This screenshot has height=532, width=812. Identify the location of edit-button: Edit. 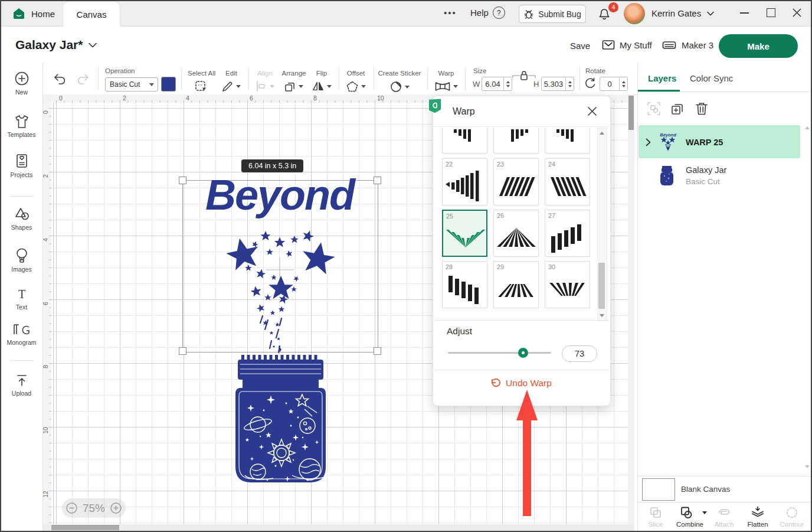
(231, 80).